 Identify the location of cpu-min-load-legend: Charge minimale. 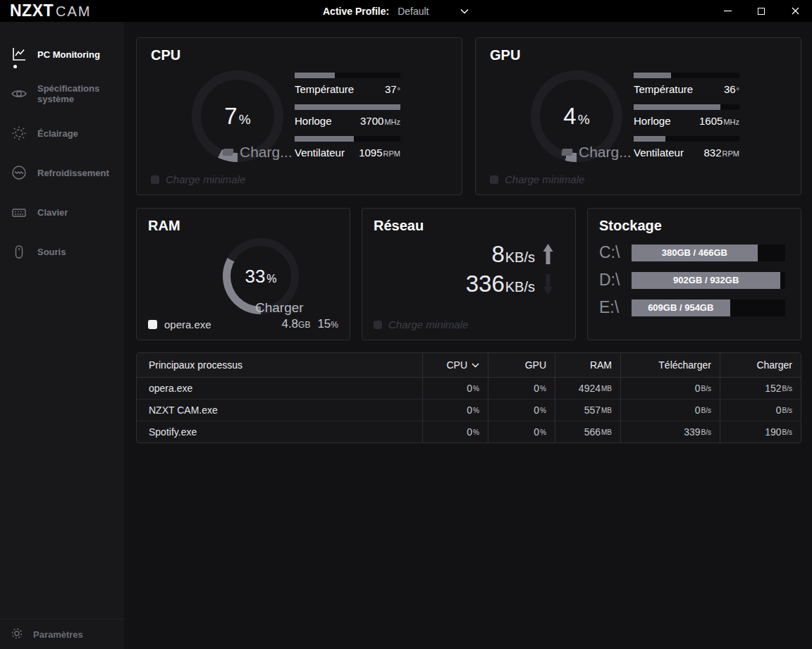
(198, 179).